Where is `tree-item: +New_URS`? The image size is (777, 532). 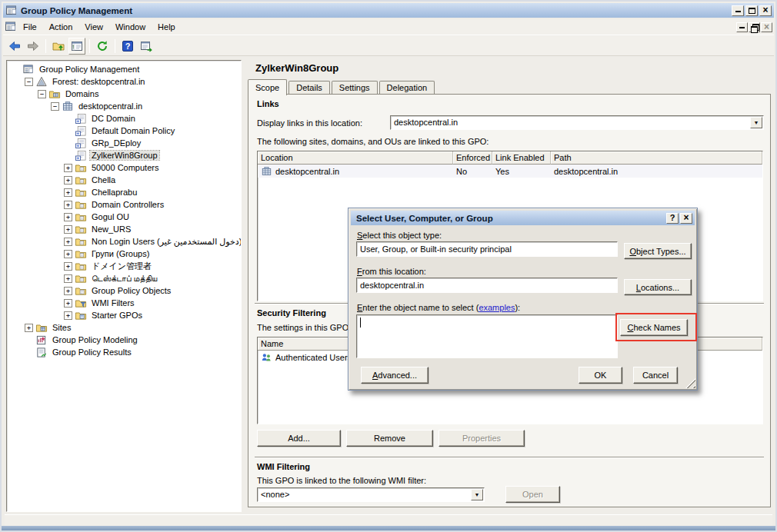
tree-item: +New_URS is located at coordinates (124, 229).